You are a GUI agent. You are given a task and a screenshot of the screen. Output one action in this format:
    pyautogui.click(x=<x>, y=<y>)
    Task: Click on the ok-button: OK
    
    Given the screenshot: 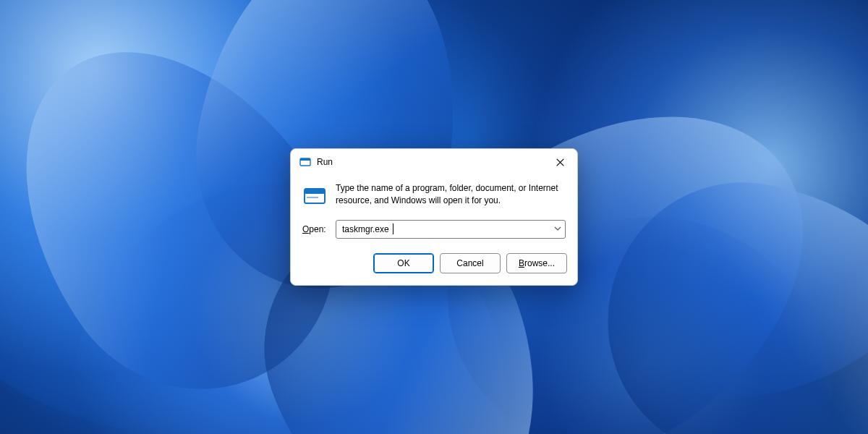 What is the action you would take?
    pyautogui.click(x=404, y=263)
    